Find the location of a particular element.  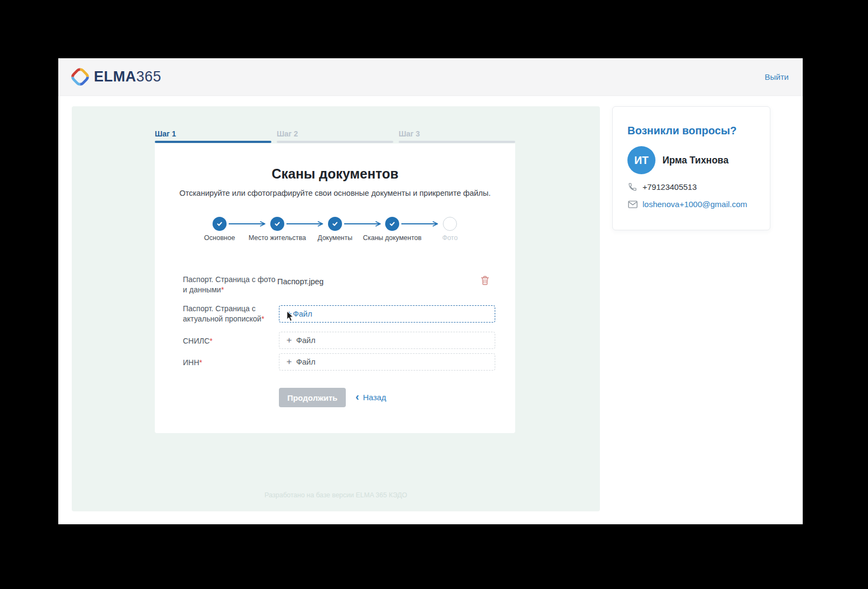

contact-person: ИТ Ирма Тихнова is located at coordinates (692, 160).